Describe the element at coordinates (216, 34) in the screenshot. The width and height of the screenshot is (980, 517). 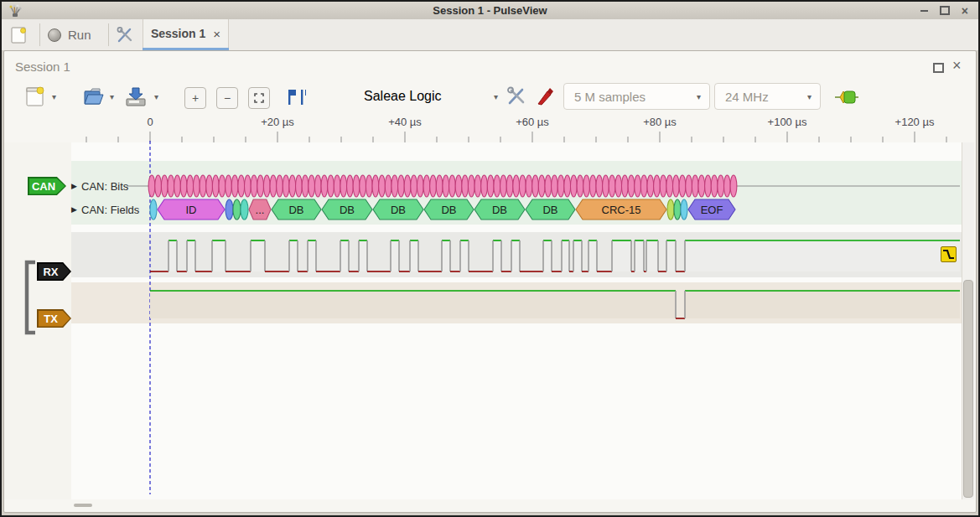
I see `tab-close-icon: ×` at that location.